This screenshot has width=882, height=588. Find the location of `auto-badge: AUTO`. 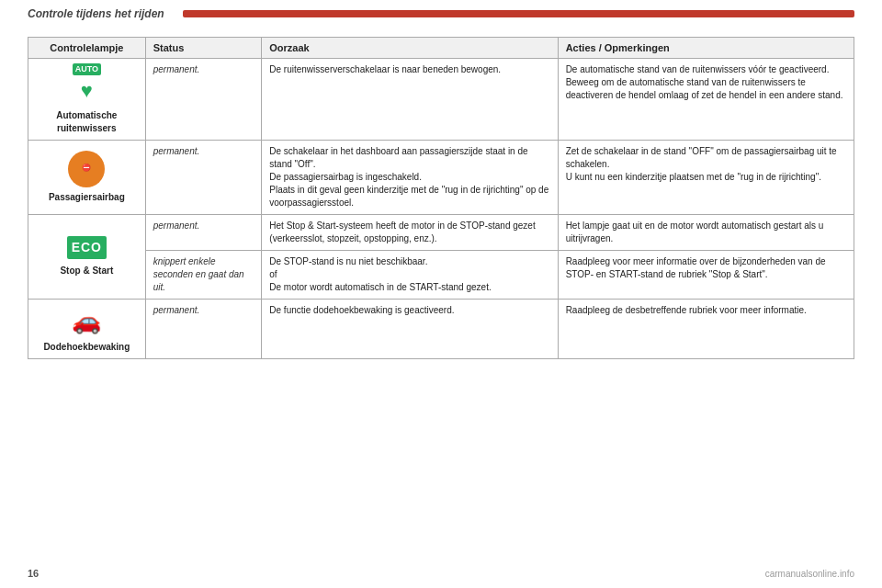

auto-badge: AUTO is located at coordinates (86, 70).